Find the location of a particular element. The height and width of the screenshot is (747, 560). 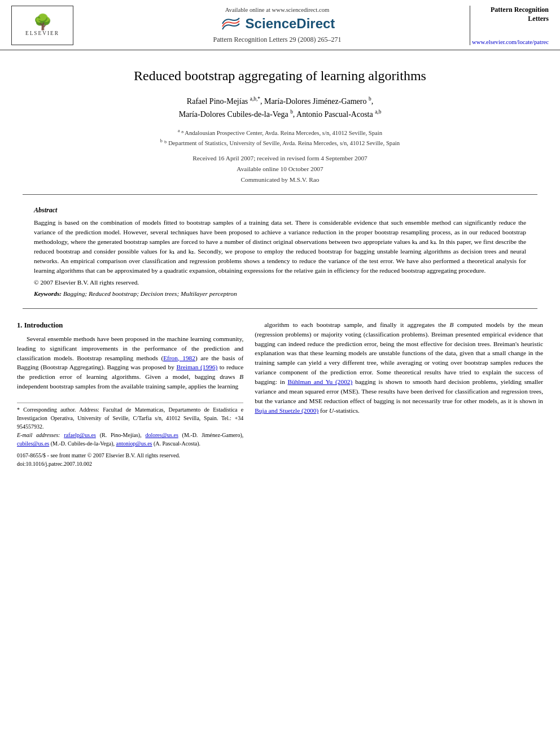

sciencedirect-name: ScienceDirect is located at coordinates (290, 24).